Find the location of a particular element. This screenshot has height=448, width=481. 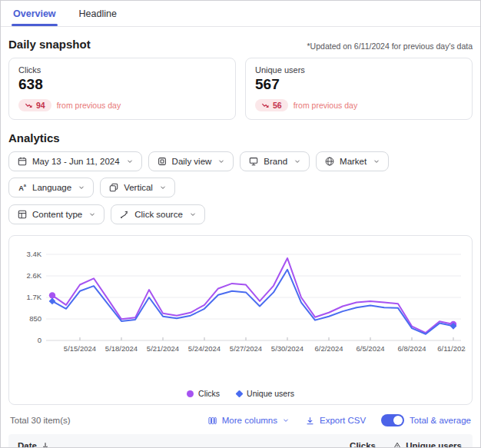

total-average-toggle: Total & average is located at coordinates (426, 420).